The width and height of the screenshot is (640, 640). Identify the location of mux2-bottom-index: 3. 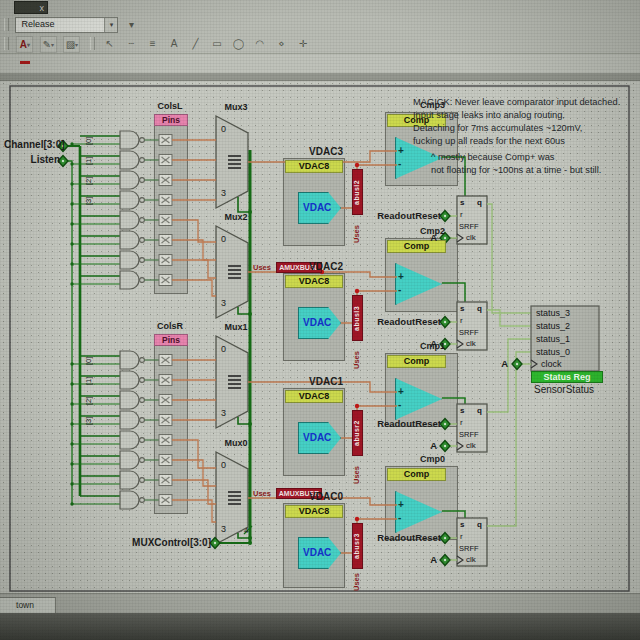
(224, 303).